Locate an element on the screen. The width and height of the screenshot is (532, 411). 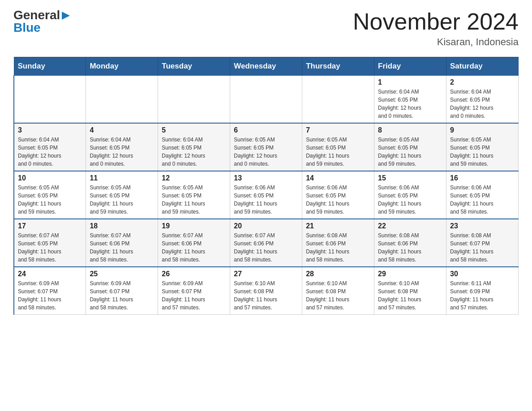
logo: General Blue is located at coordinates (42, 21).